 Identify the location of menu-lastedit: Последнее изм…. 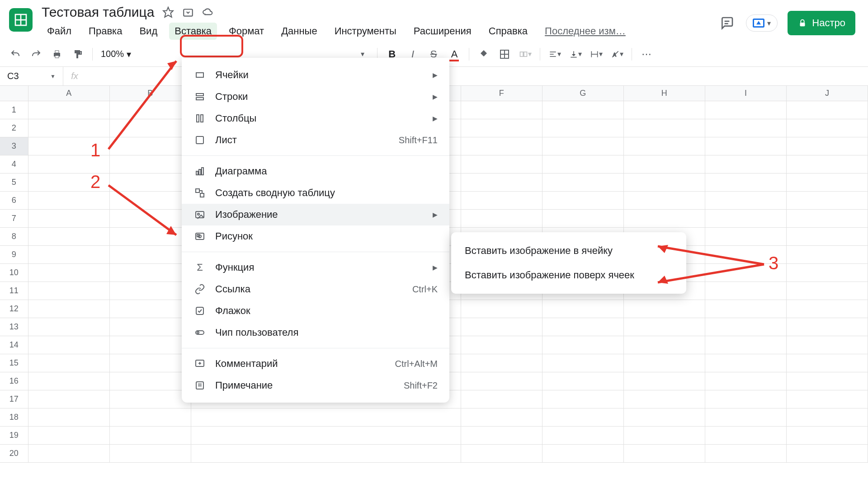
(585, 31).